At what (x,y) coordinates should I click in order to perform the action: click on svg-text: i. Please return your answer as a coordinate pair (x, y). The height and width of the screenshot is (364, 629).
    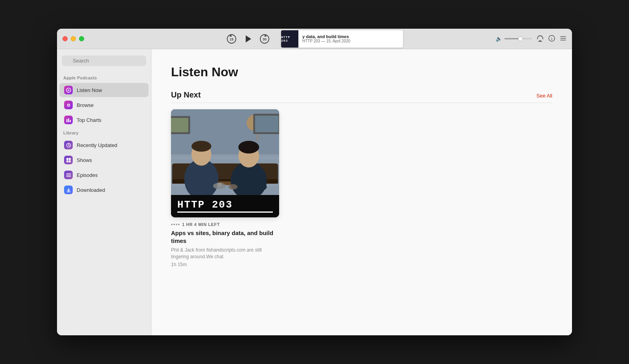
    Looking at the image, I should click on (552, 39).